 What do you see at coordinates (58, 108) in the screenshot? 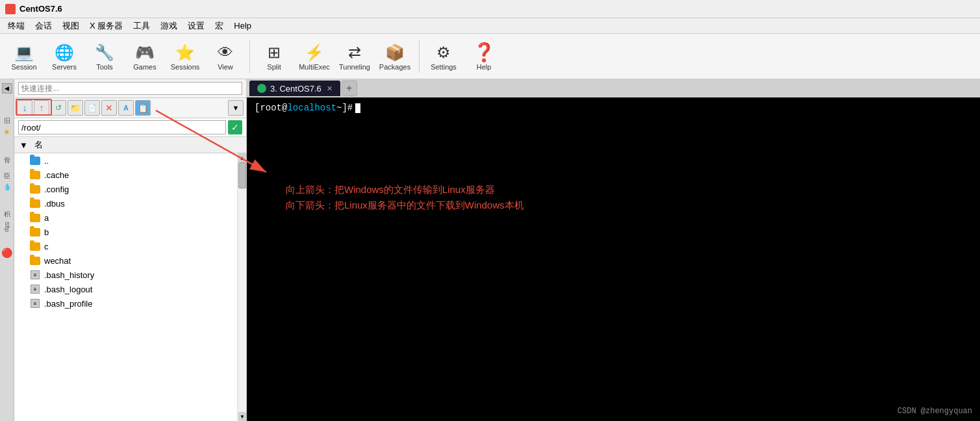
I see `refresh-button: ↺` at bounding box center [58, 108].